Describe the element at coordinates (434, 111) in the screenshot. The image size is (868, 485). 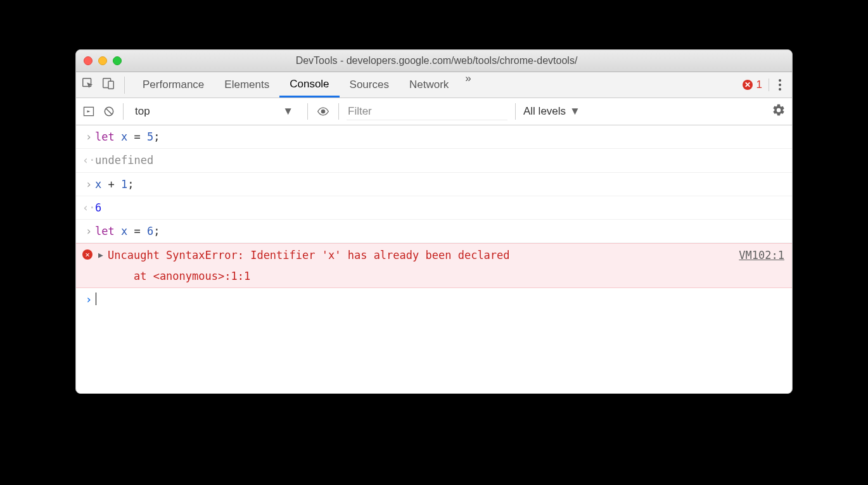
I see `console-toolbar: top ▼ All levels ▼` at that location.